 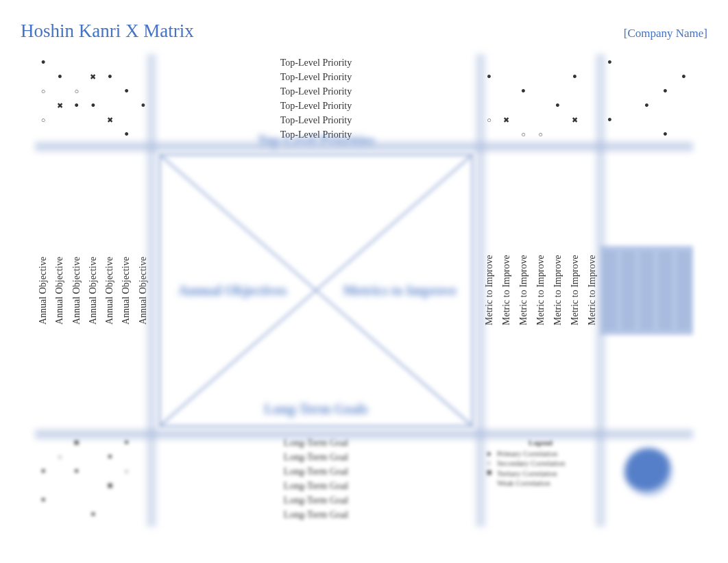 What do you see at coordinates (540, 473) in the screenshot?
I see `legend-row: ✖ Tertiary Correlation` at bounding box center [540, 473].